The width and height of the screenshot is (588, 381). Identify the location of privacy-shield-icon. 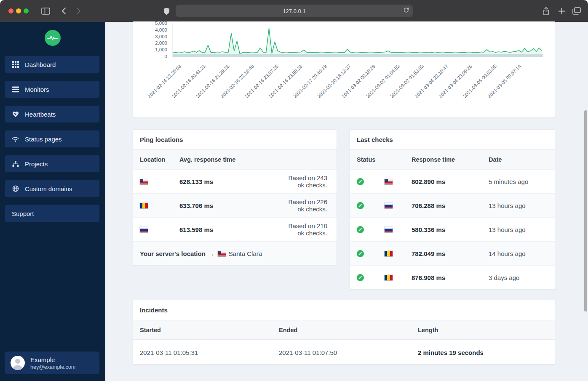
(167, 11).